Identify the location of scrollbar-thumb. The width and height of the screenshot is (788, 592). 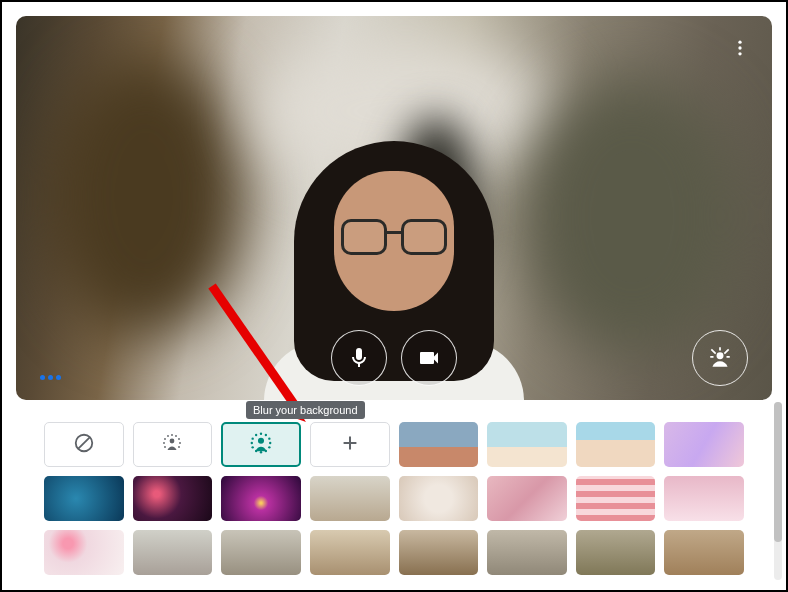
(778, 472).